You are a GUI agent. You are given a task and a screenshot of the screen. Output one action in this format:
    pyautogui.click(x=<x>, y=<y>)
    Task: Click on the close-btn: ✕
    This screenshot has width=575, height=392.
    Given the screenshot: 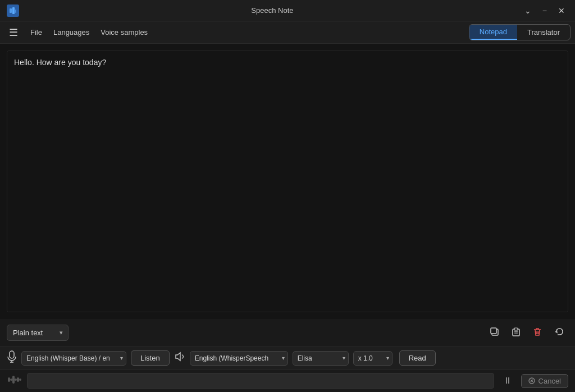 What is the action you would take?
    pyautogui.click(x=562, y=11)
    